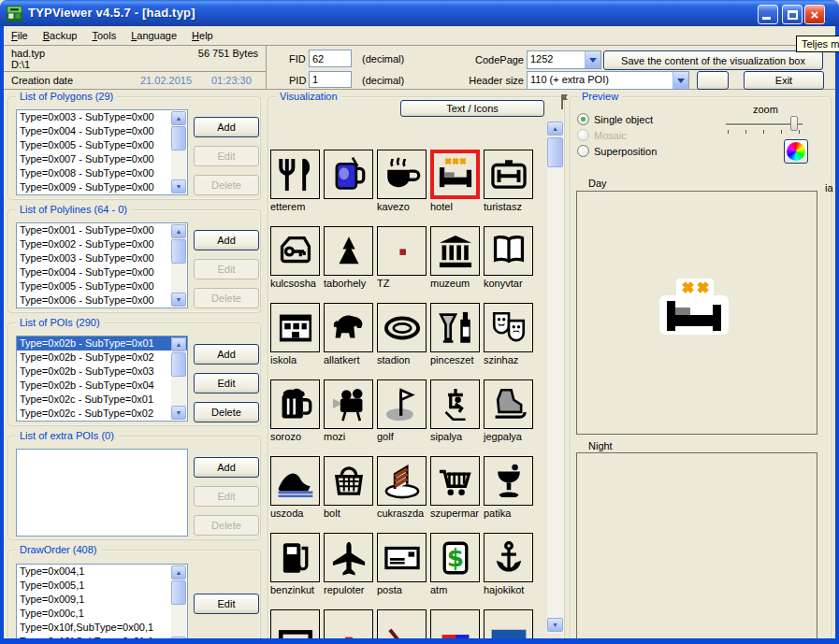  Describe the element at coordinates (509, 250) in the screenshot. I see `icon-konyvtar` at that location.